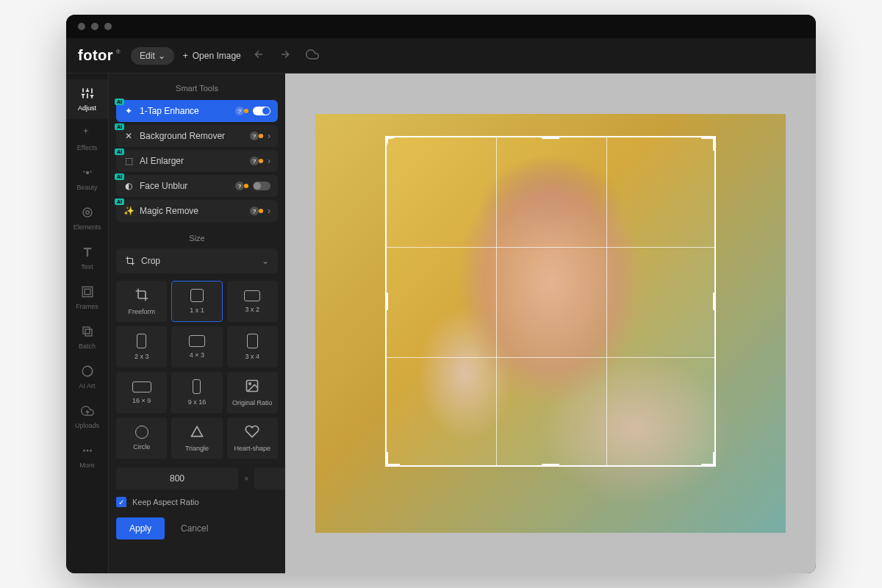  Describe the element at coordinates (387, 301) in the screenshot. I see `crop-handle-left` at that location.